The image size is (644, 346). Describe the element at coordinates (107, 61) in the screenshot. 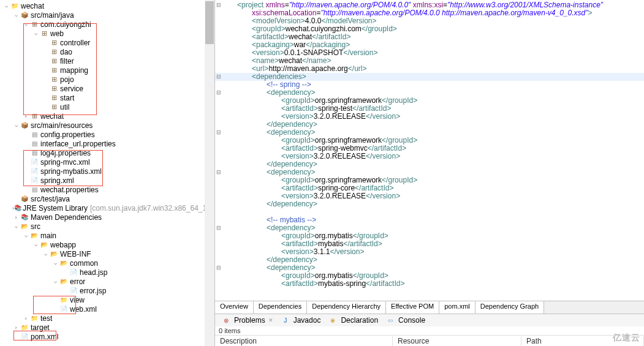

I see `tree-node-filter: filter` at that location.